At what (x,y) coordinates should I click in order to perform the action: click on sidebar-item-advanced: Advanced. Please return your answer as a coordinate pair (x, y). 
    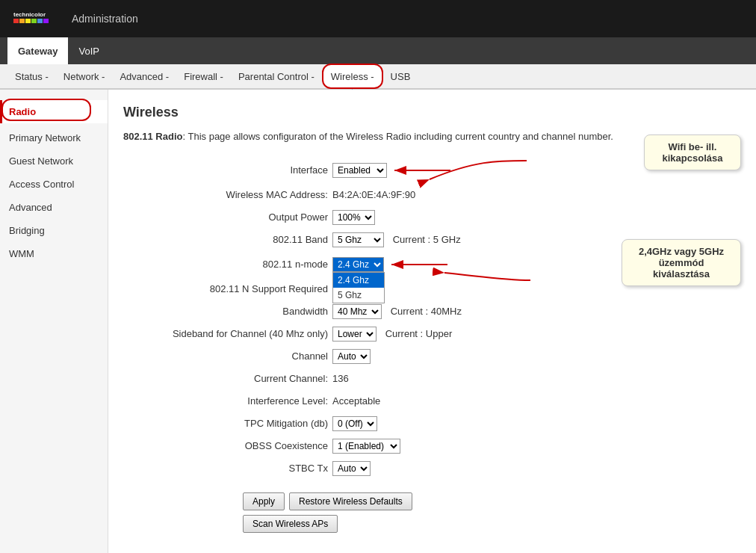
    Looking at the image, I should click on (54, 208).